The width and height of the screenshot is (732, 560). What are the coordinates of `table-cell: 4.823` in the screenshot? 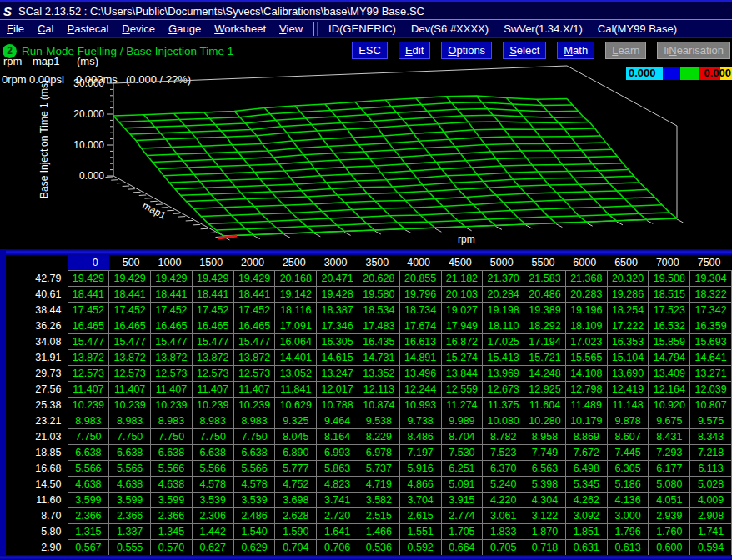 It's located at (338, 485).